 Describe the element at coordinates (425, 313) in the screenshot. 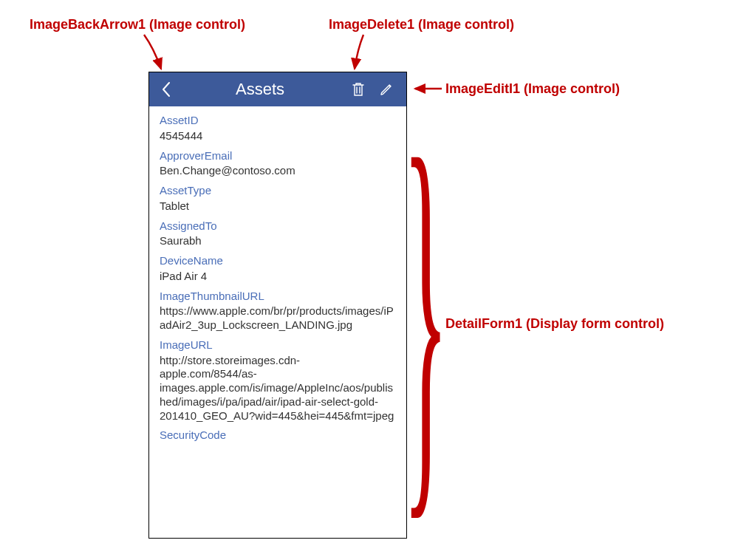

I see `brace-detail-form: }` at that location.